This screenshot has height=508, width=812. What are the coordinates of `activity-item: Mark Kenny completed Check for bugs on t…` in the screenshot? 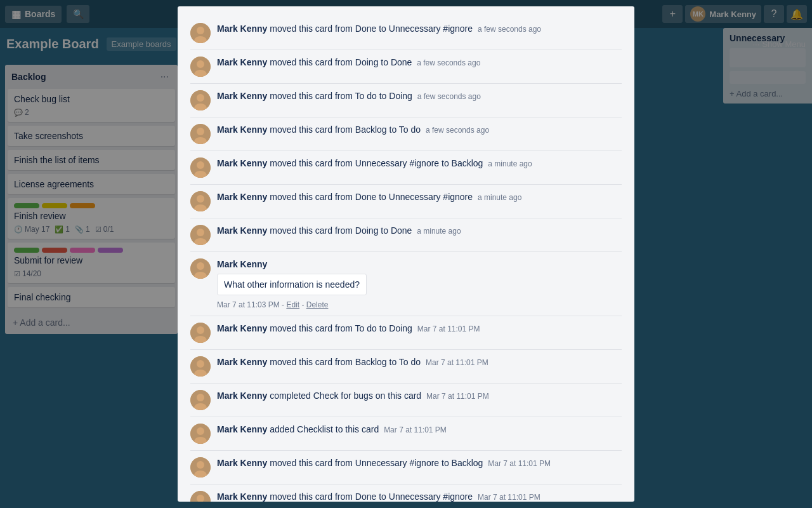 It's located at (406, 400).